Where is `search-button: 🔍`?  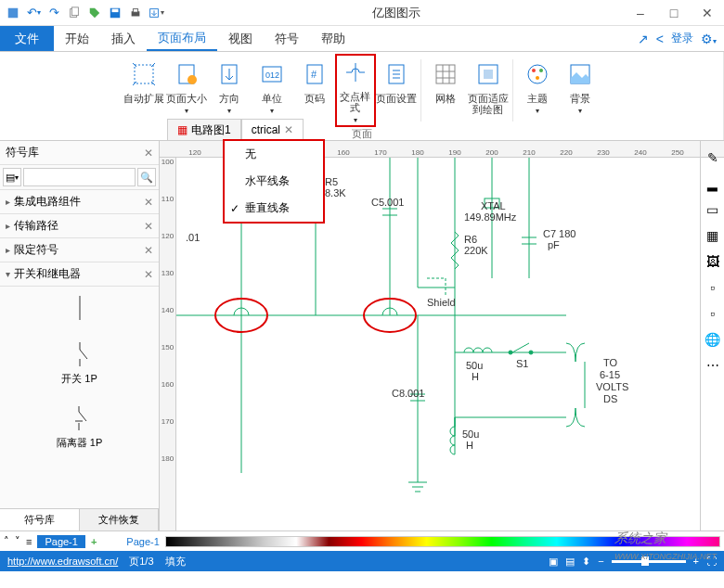
search-button: 🔍 is located at coordinates (147, 177).